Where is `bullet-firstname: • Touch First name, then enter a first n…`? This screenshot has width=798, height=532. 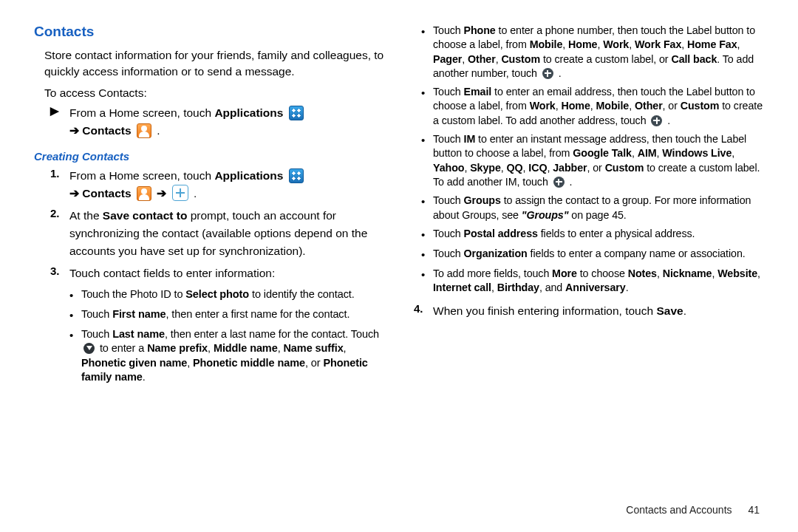 bullet-firstname: • Touch First name, then enter a first n… is located at coordinates (228, 315).